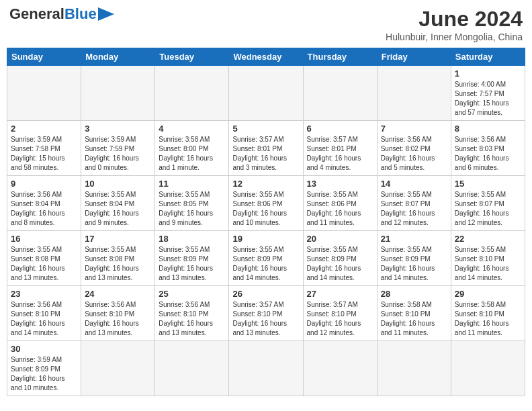 Image resolution: width=532 pixels, height=411 pixels. What do you see at coordinates (488, 148) in the screenshot?
I see `calendar-cell: 8Sunrise: 3:56 AM Sunset: 8:03 PM Daylig…` at bounding box center [488, 148].